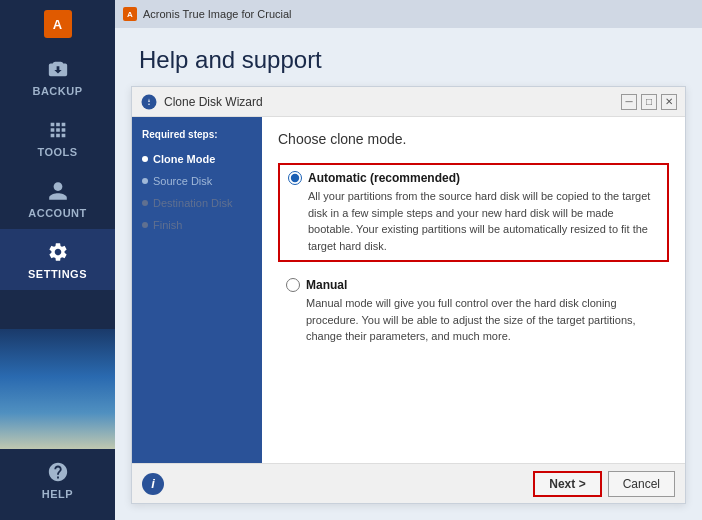 The height and width of the screenshot is (520, 702). What do you see at coordinates (202, 102) in the screenshot?
I see `dialog-titlebar-left: Clone Disk Wizard` at bounding box center [202, 102].